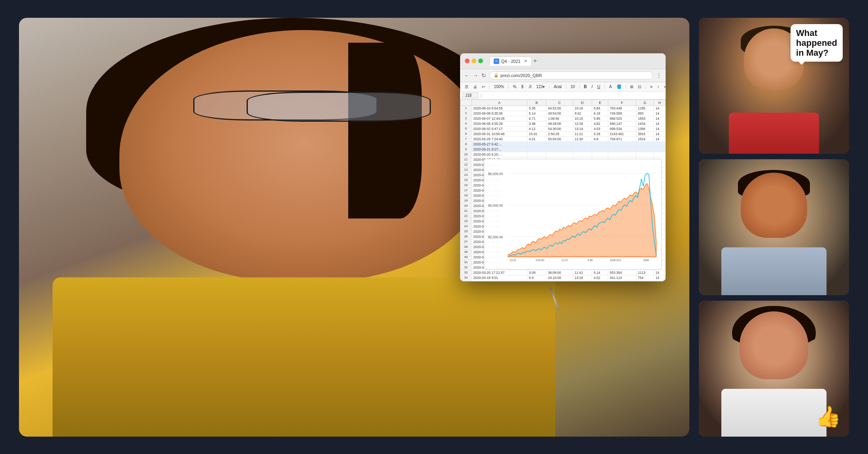  Describe the element at coordinates (582, 273) in the screenshot. I see `cell: 11:41` at that location.